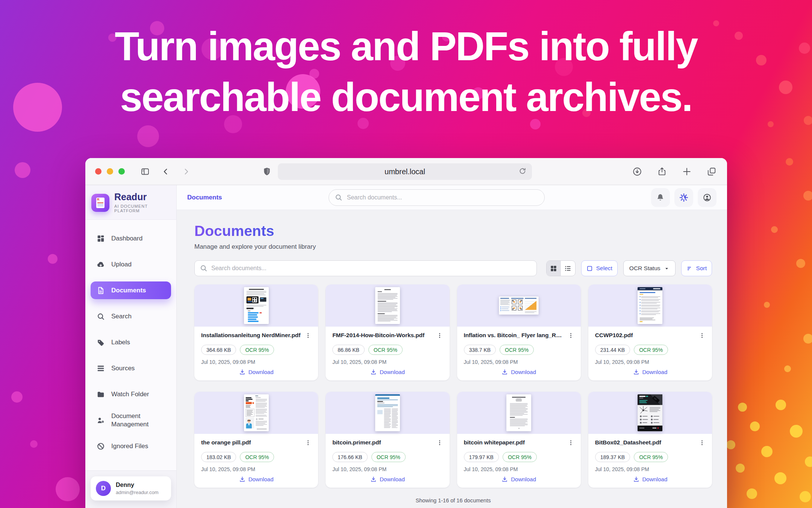 The width and height of the screenshot is (812, 508). Describe the element at coordinates (589, 269) in the screenshot. I see `checkbox-icon` at that location.